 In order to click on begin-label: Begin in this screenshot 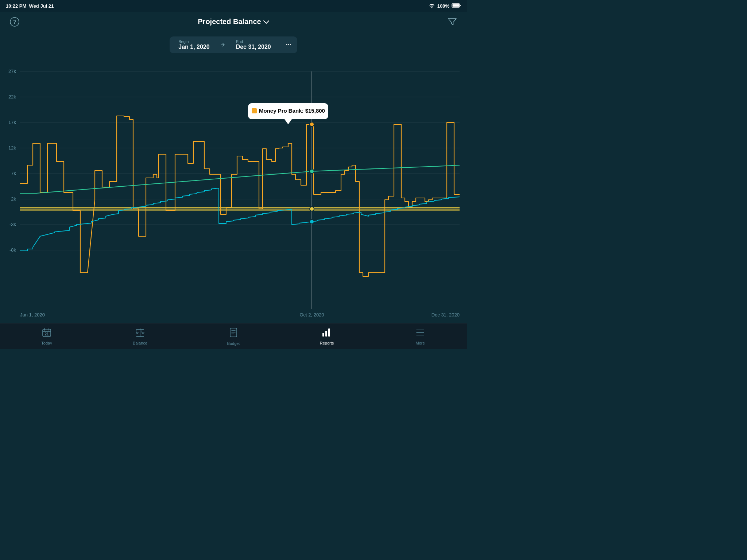, I will do `click(183, 42)`.